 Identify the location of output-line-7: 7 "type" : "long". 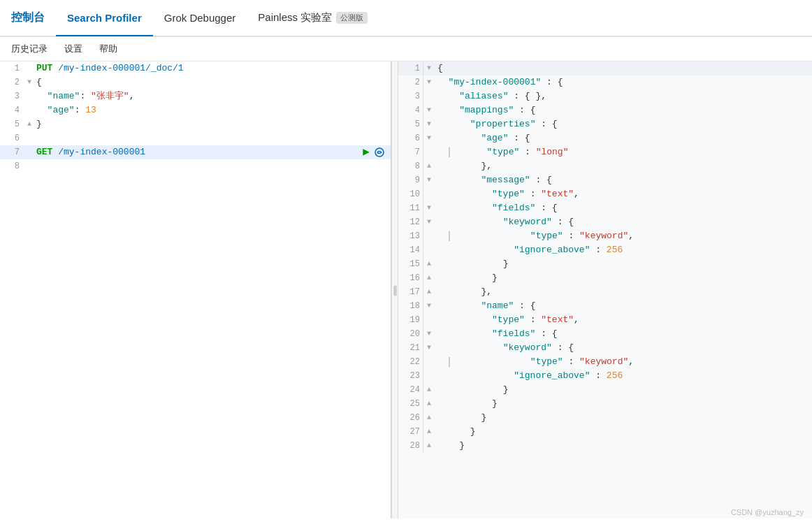
(605, 152).